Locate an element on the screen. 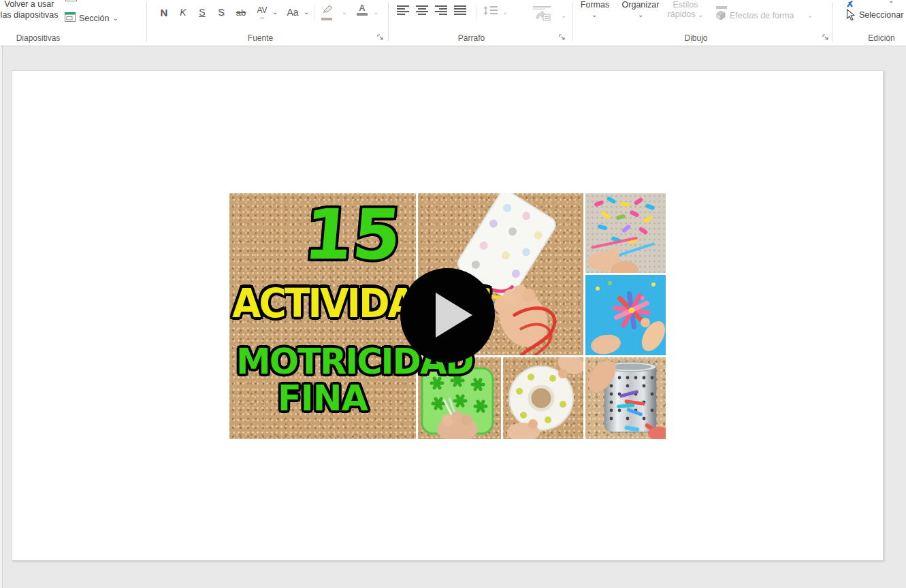 This screenshot has width=906, height=588. section-label: Sección is located at coordinates (94, 18).